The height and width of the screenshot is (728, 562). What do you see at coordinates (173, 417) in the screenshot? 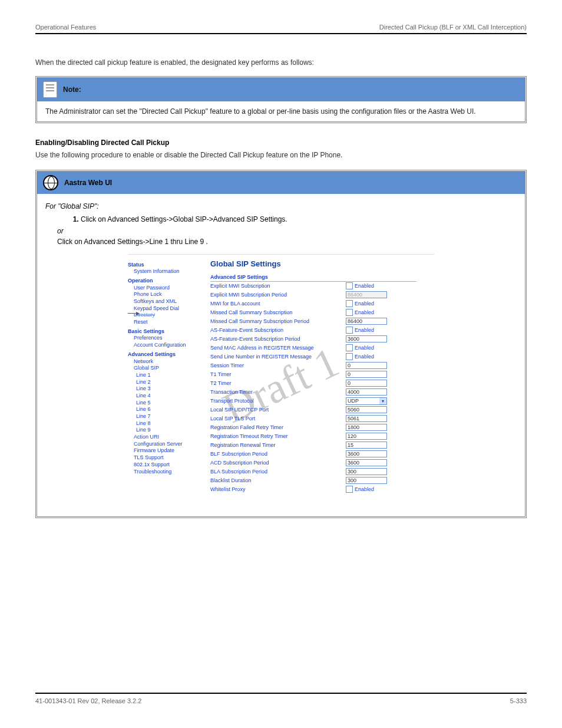
I see `sidebar-item-line-7: Line 7` at bounding box center [173, 417].